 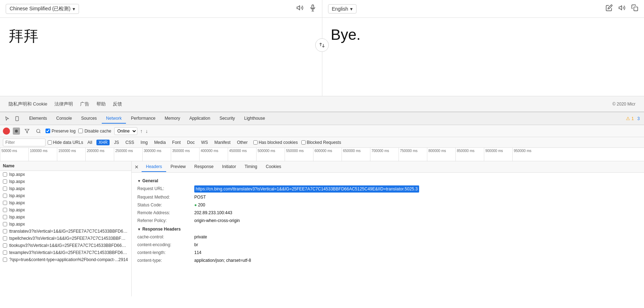 What do you see at coordinates (116, 142) in the screenshot?
I see `type-js-btn: JS` at bounding box center [116, 142].